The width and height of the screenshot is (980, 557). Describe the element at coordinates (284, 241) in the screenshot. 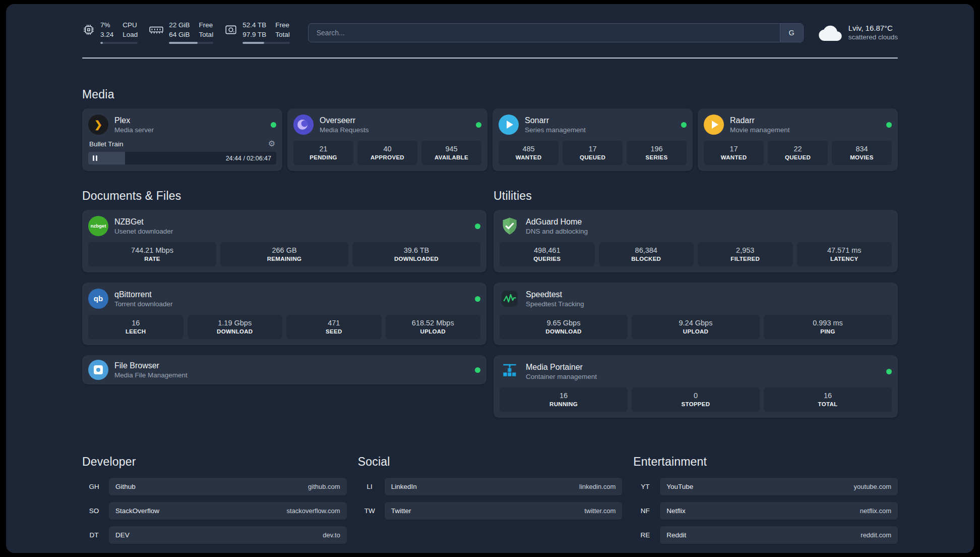

I see `service-card-nzbget: nzbget NZBGet Usenet downloader 744.21 M…` at that location.